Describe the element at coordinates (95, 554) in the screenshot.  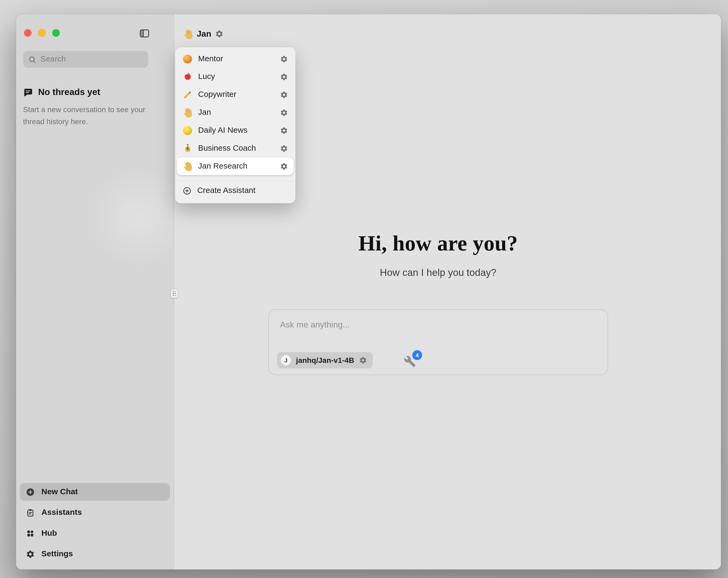
I see `sidebar-item-settings: Settings` at that location.